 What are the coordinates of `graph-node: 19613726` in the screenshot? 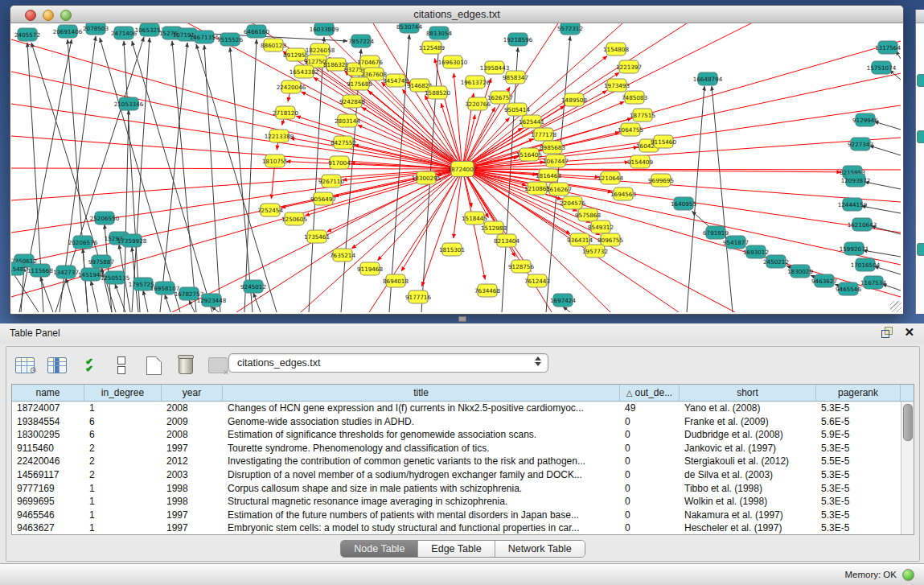 It's located at (476, 82).